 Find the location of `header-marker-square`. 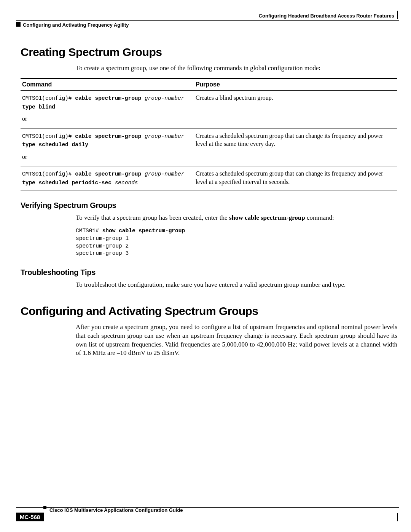

header-marker-square is located at coordinates (18, 24).